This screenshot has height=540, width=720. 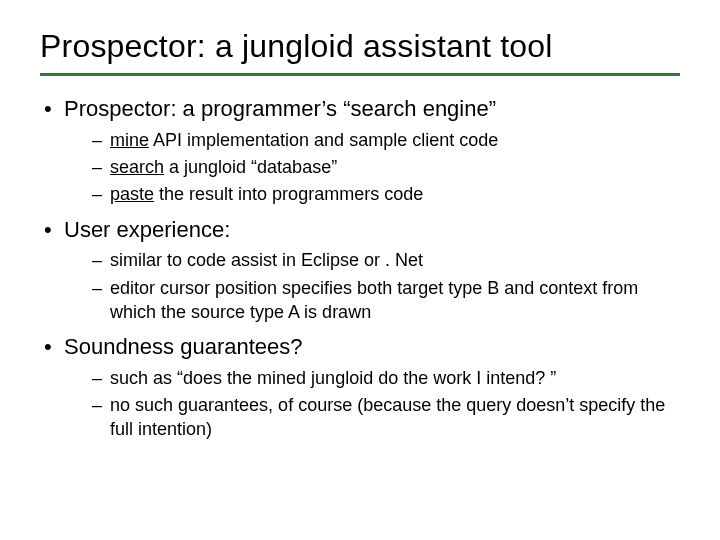 I want to click on sub-text: such as “does the mined jungloid do the …, so click(x=333, y=378).